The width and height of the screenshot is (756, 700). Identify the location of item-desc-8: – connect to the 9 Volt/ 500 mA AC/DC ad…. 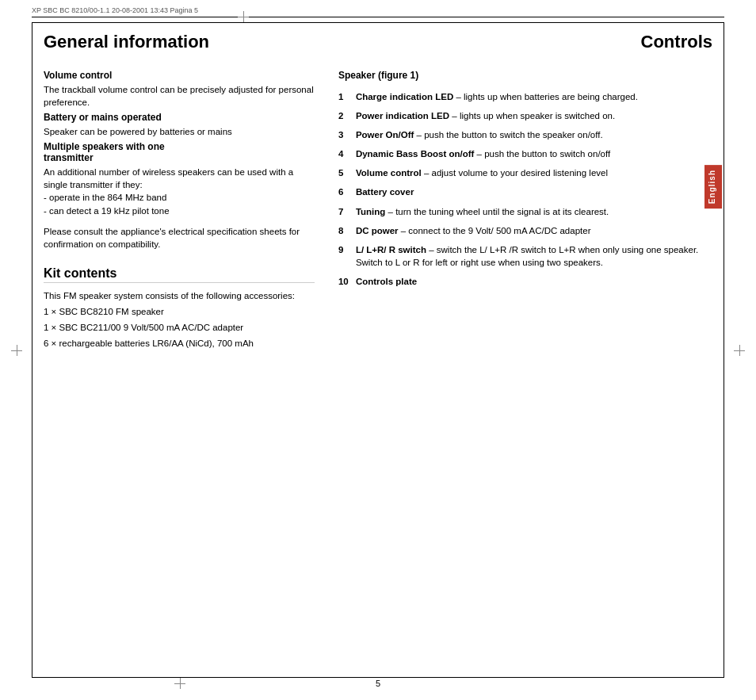
(494, 231).